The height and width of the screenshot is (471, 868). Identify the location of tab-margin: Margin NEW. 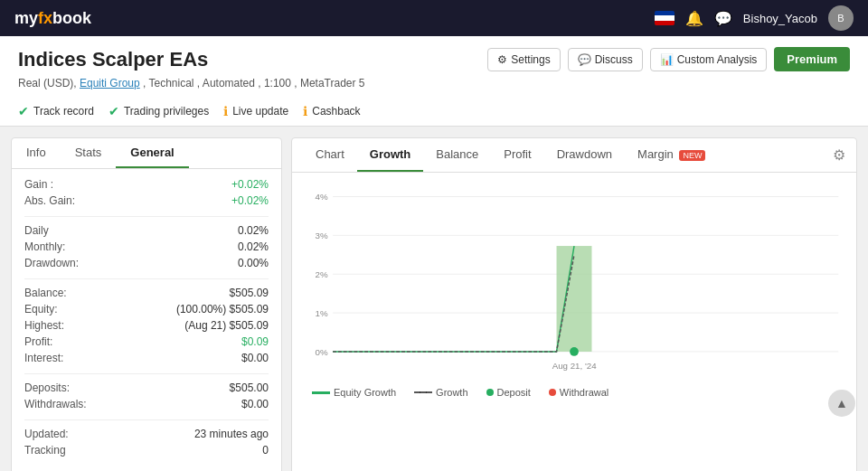
(671, 155).